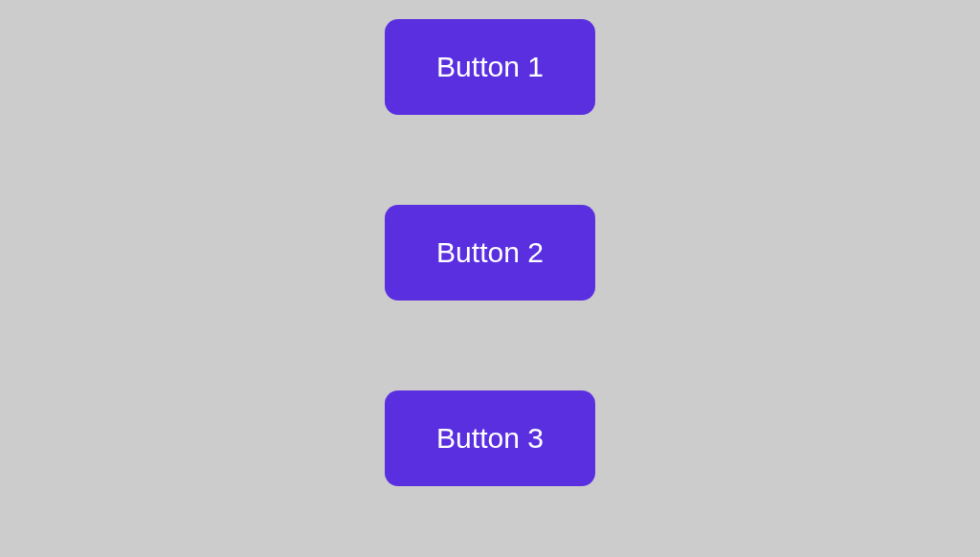  Describe the element at coordinates (490, 67) in the screenshot. I see `button-1: Button 1` at that location.